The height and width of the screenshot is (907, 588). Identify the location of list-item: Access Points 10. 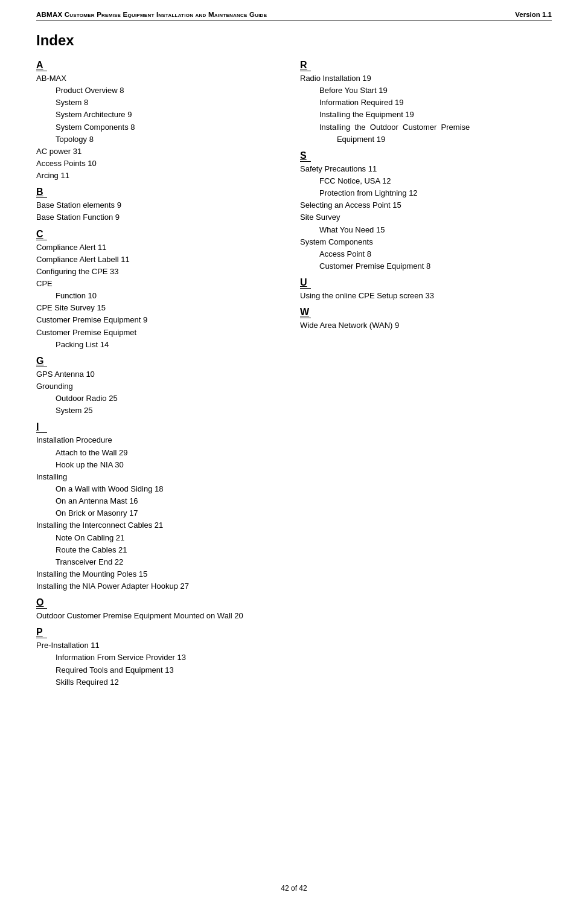
(156, 164).